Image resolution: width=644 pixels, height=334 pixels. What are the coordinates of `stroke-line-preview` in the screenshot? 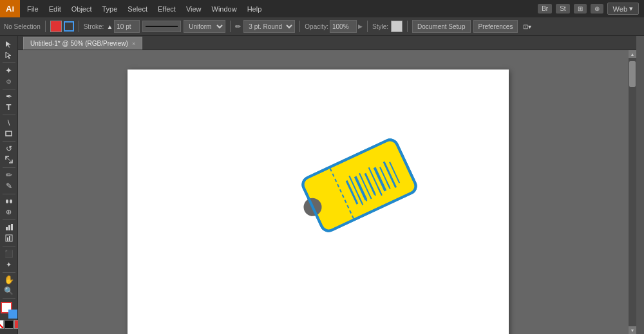 It's located at (162, 26).